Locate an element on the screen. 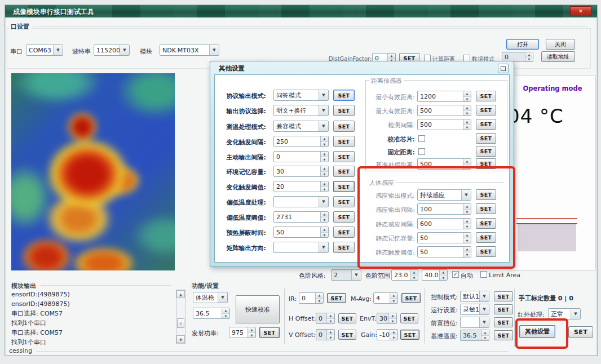 The image size is (601, 364). run-setting-select: 灵敏1 is located at coordinates (475, 309).